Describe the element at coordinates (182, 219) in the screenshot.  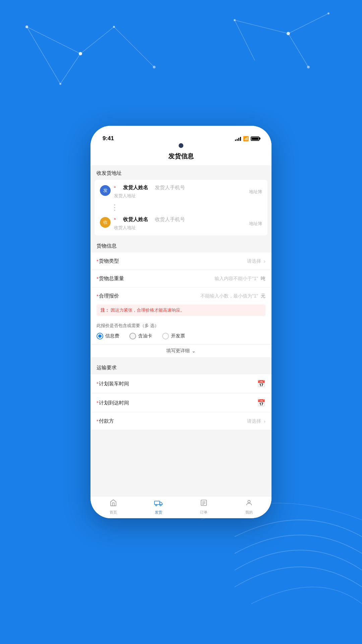
I see `receiver-main-row: * 收货人姓名 收货人手机号` at that location.